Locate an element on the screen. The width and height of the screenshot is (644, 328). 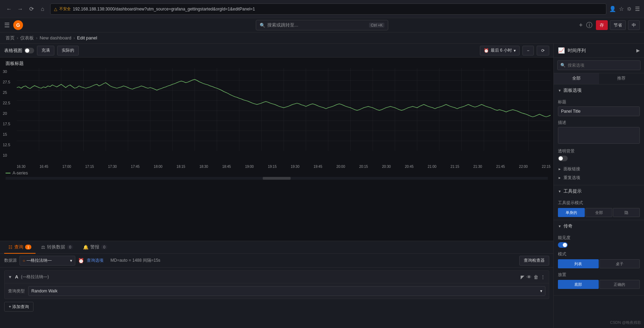
desc-option-label: 描述 is located at coordinates (599, 123).